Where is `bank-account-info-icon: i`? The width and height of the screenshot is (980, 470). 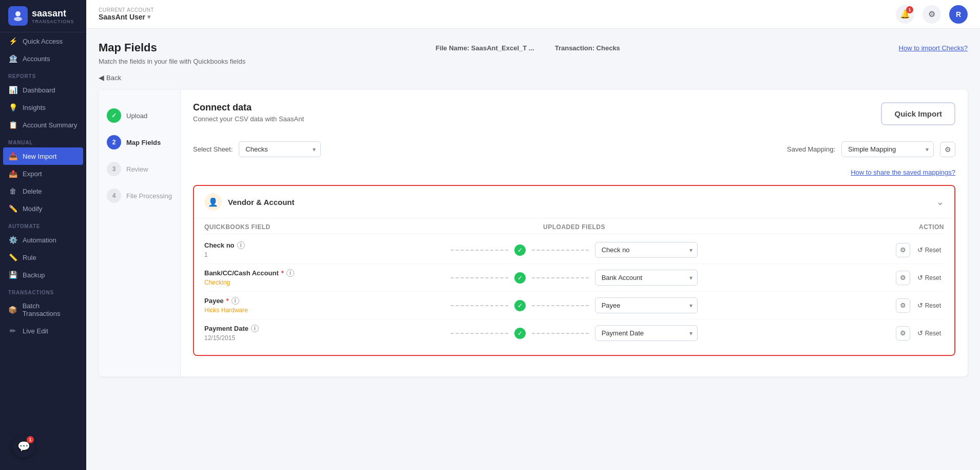 bank-account-info-icon: i is located at coordinates (291, 273).